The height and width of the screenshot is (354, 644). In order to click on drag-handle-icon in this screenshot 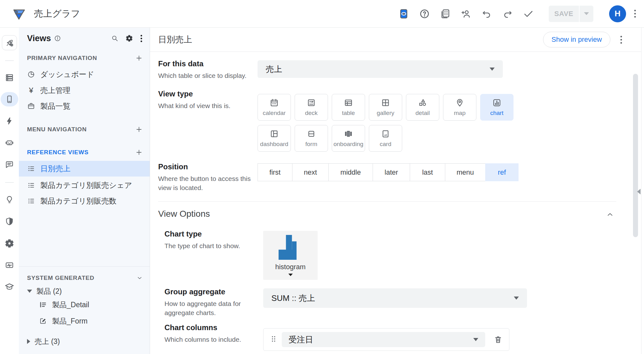, I will do `click(274, 340)`.